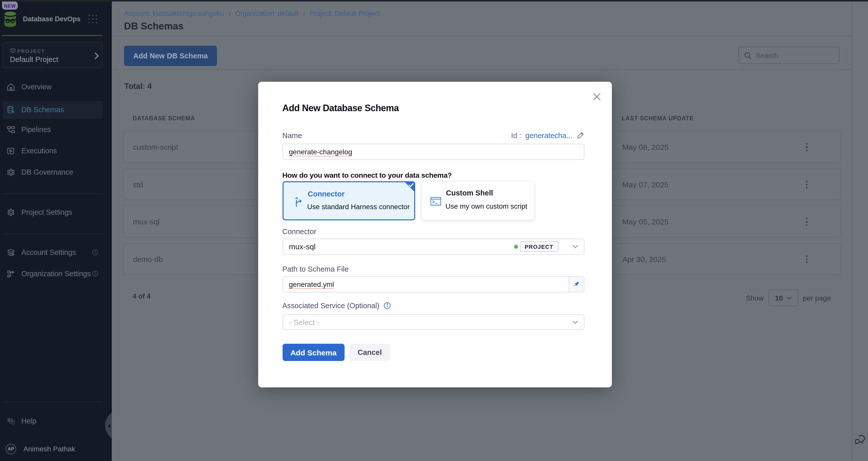  Describe the element at coordinates (779, 298) in the screenshot. I see `page-size-value: 10` at that location.